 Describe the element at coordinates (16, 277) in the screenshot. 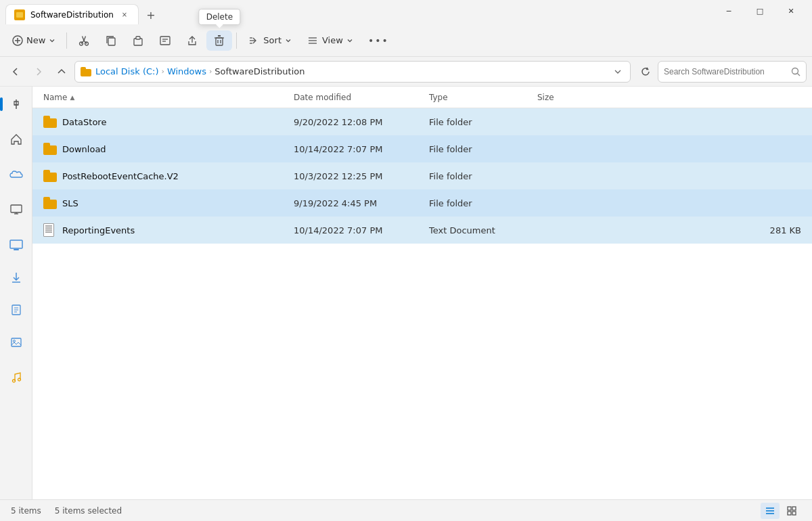

I see `sidebar-item-downloads` at that location.